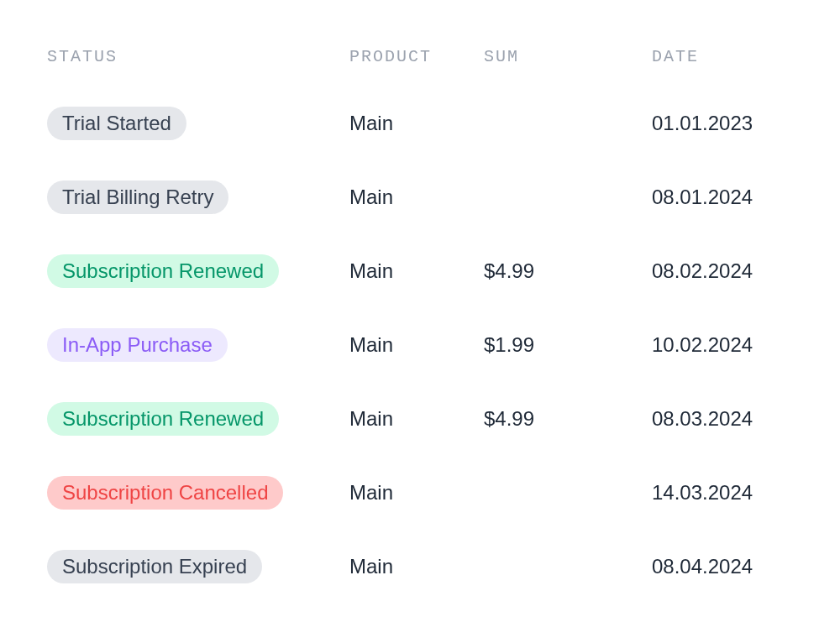 The height and width of the screenshot is (638, 840). Describe the element at coordinates (420, 345) in the screenshot. I see `table-row: In-App Purchase Main $1.99 10.02.2024` at that location.